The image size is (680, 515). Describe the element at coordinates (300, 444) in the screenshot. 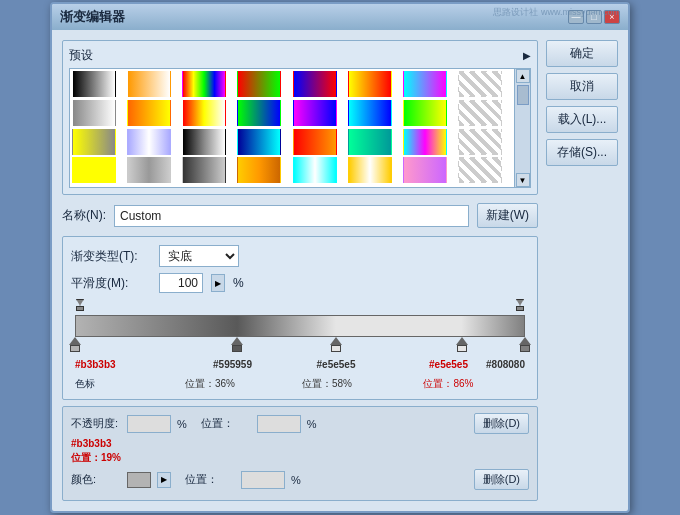

I see `sub-color-label: #b3b3b3` at that location.